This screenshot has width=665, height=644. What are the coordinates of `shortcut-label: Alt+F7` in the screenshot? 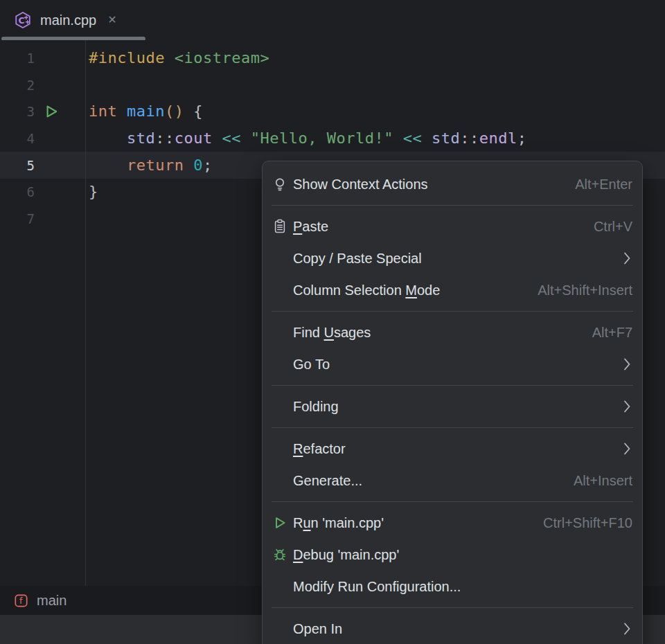 It's located at (612, 332).